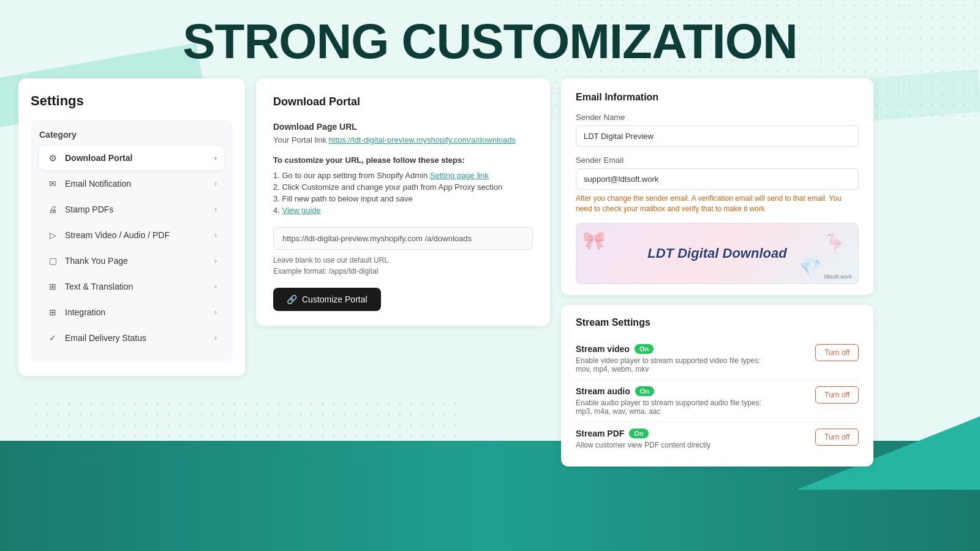  Describe the element at coordinates (85, 312) in the screenshot. I see `sidebar-item-label-integration: Integration` at that location.